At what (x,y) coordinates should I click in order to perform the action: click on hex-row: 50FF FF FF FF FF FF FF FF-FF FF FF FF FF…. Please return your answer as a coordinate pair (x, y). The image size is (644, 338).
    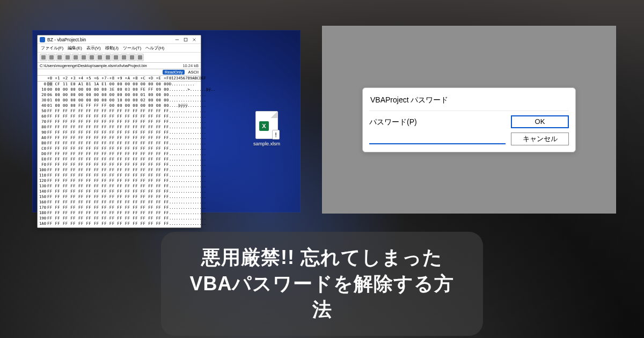
    Looking at the image, I should click on (119, 111).